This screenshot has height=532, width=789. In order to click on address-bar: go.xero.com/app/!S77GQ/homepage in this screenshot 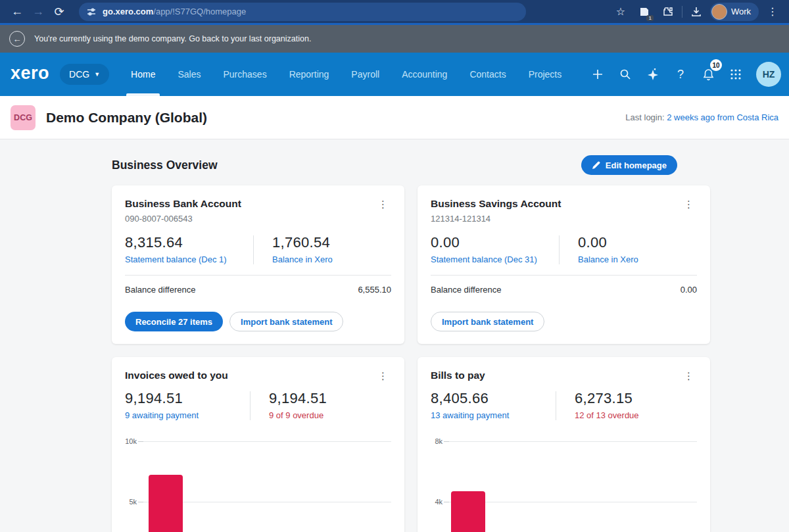, I will do `click(302, 12)`.